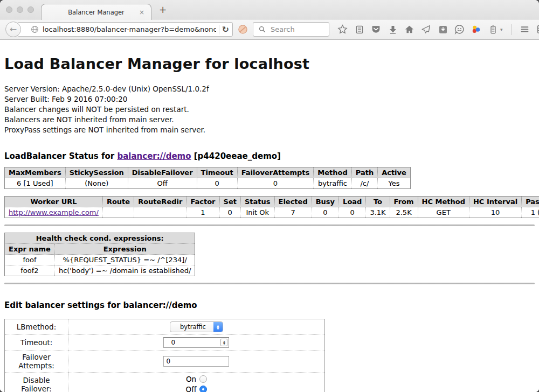  What do you see at coordinates (196, 342) in the screenshot?
I see `timeout-input` at bounding box center [196, 342].